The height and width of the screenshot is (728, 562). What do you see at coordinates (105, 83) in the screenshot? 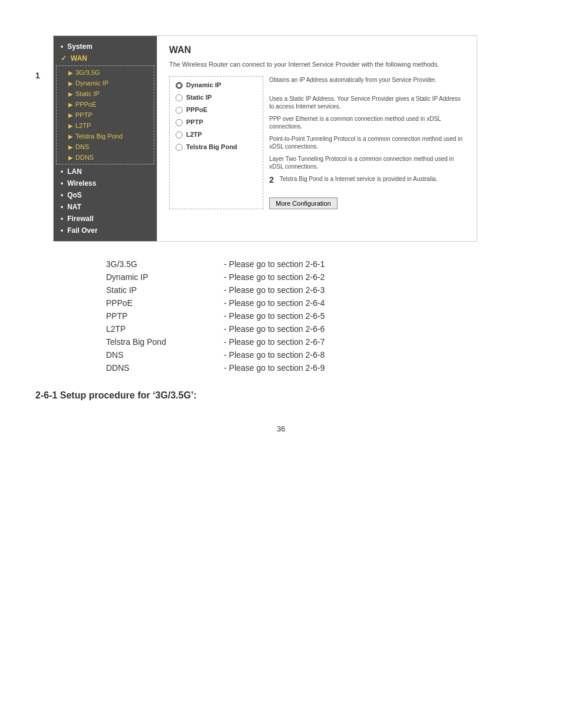
I see `sidebar-item-dynamic-ip: ▶ Dynamic IP` at bounding box center [105, 83].